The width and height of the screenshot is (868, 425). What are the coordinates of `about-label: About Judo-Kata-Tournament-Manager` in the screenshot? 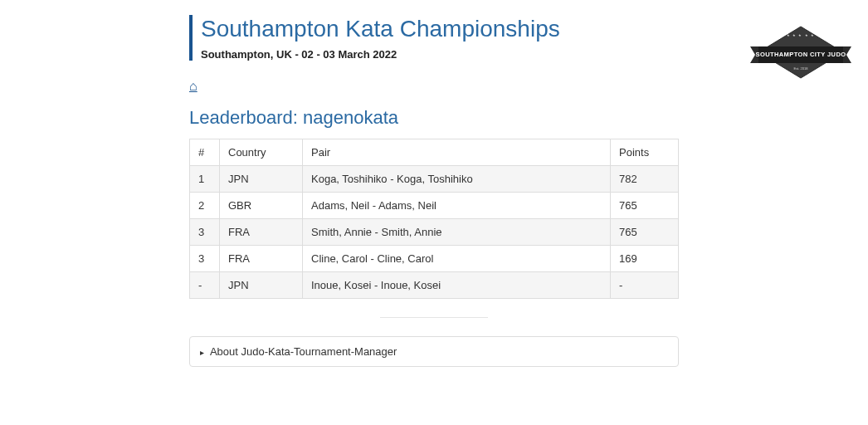 It's located at (304, 352).